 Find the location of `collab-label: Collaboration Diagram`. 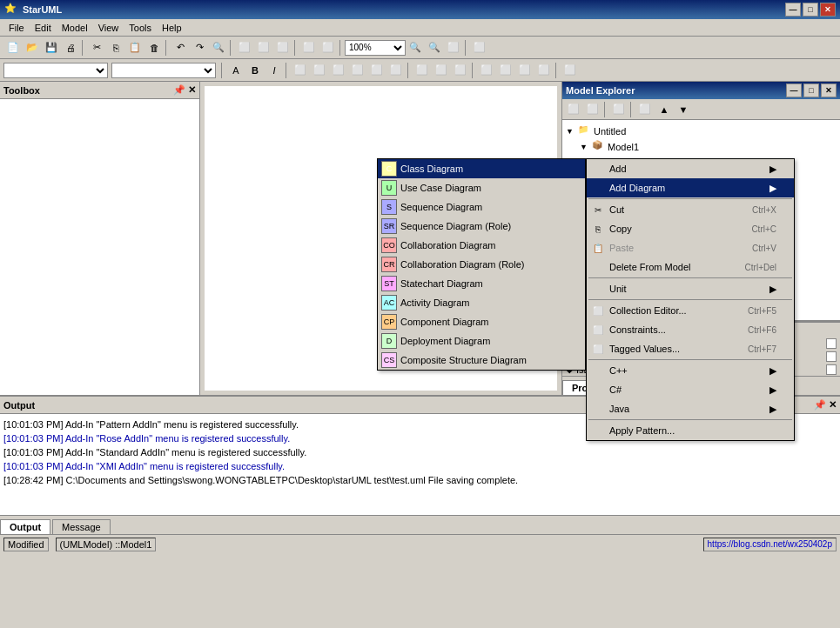

collab-label: Collaboration Diagram is located at coordinates (447, 245).